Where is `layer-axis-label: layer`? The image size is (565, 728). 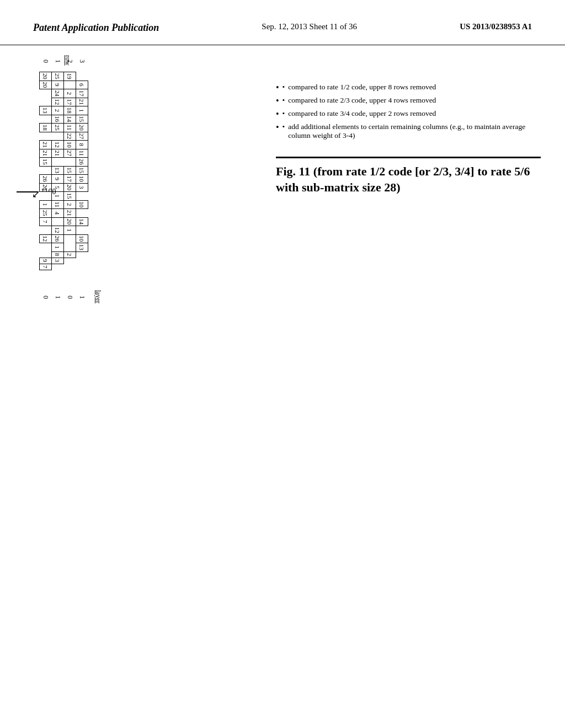
layer-axis-label: layer is located at coordinates (98, 297).